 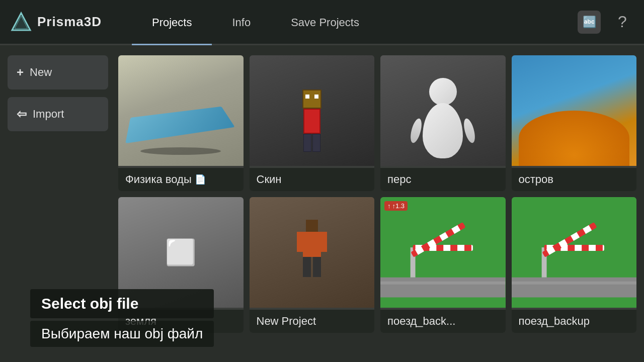 I want to click on project-thumb-ostrov, so click(x=575, y=111).